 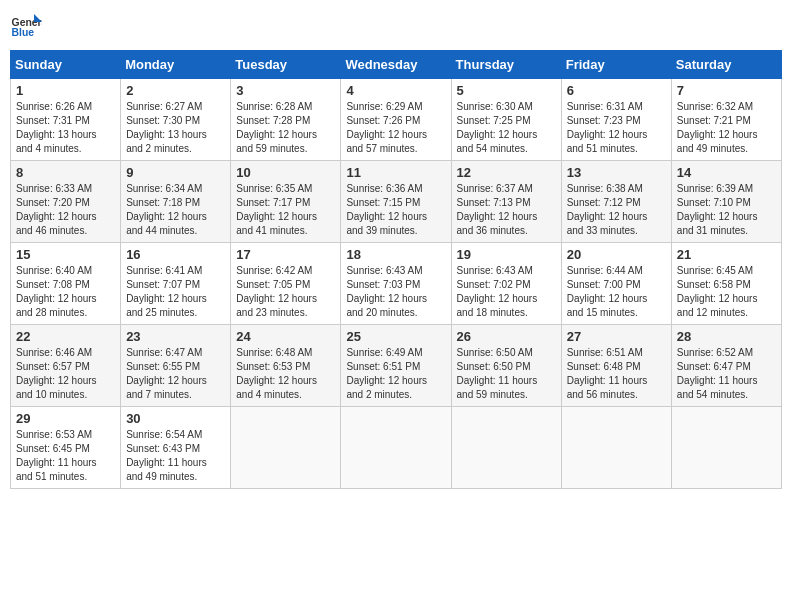 I want to click on day-info: Sunrise: 6:40 AMSunset: 7:08 PMDaylight:…, so click(x=66, y=292).